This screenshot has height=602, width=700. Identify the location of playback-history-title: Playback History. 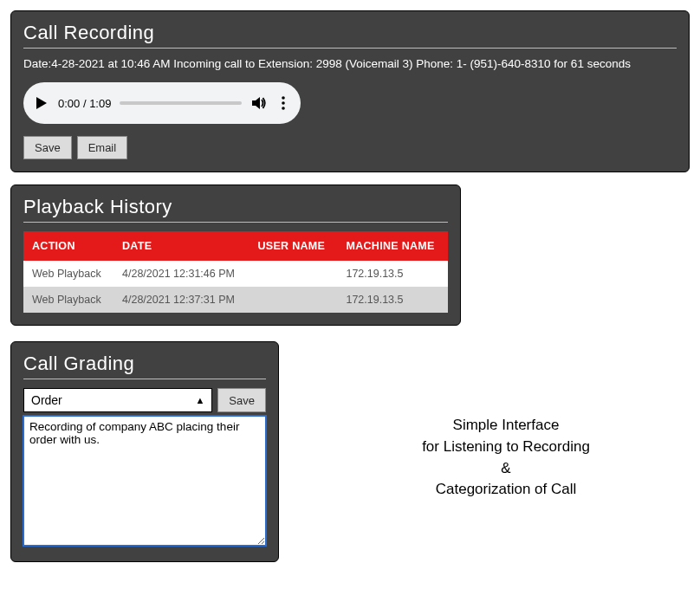
(236, 207).